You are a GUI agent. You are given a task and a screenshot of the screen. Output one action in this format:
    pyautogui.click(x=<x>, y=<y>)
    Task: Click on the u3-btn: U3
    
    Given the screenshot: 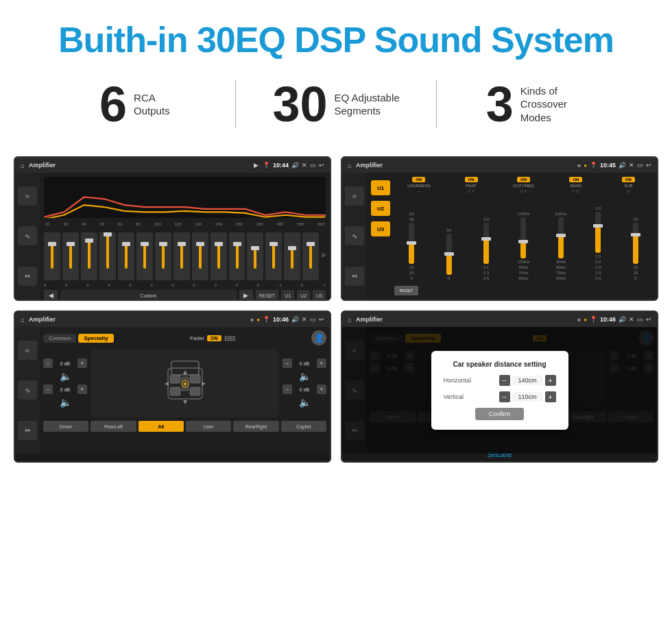 What is the action you would take?
    pyautogui.click(x=381, y=229)
    